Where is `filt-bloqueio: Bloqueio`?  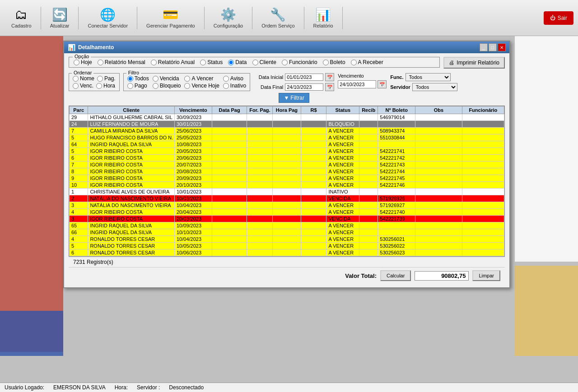 filt-bloqueio: Bloqueio is located at coordinates (167, 86).